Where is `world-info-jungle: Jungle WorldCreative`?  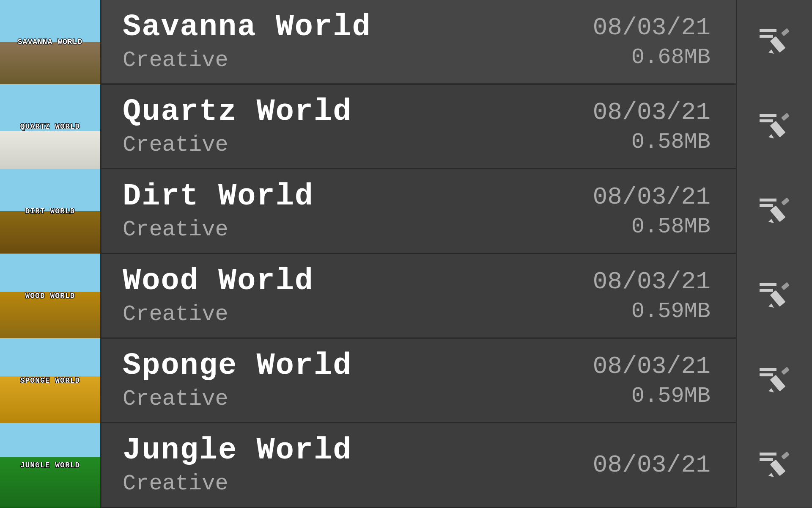 world-info-jungle: Jungle WorldCreative is located at coordinates (338, 465).